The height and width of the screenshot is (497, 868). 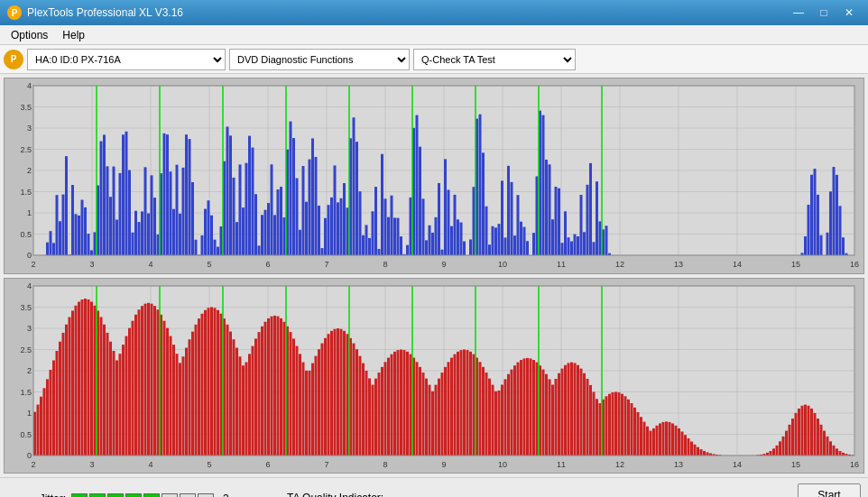 I want to click on maximize-button: □, so click(x=824, y=13).